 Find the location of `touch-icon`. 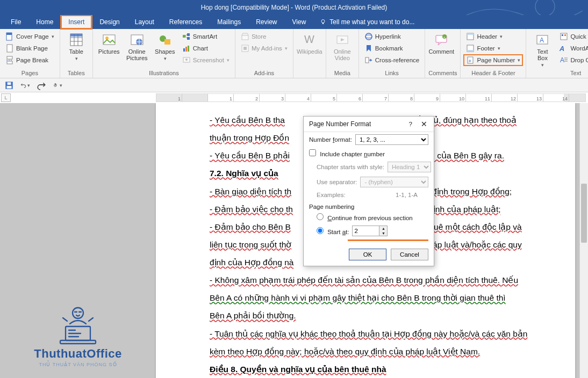

touch-icon is located at coordinates (56, 85).